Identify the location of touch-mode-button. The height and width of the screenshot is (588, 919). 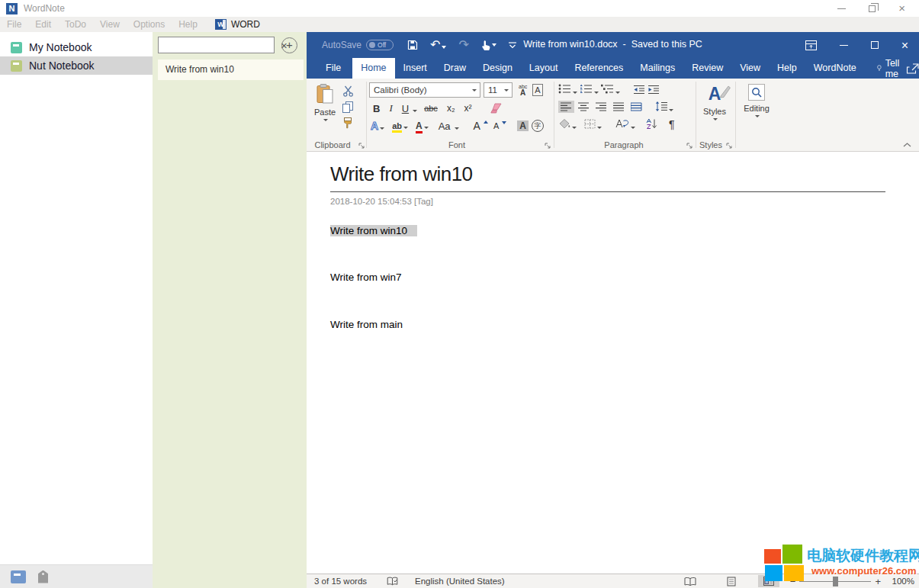
(489, 46).